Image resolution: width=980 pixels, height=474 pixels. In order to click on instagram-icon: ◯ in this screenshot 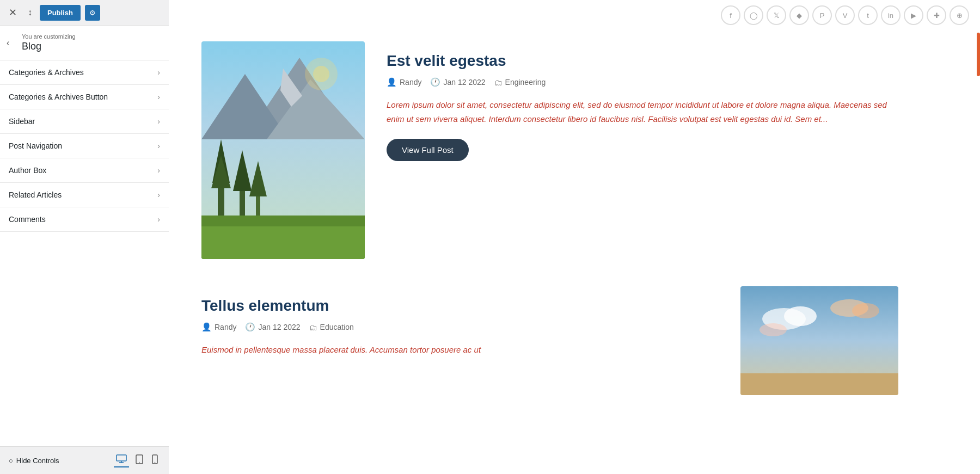, I will do `click(754, 15)`.